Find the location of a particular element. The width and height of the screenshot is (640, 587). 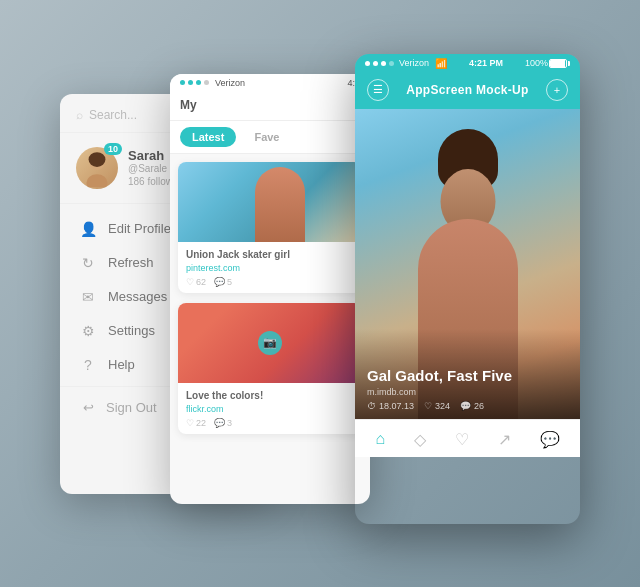

battery-tip is located at coordinates (569, 64).